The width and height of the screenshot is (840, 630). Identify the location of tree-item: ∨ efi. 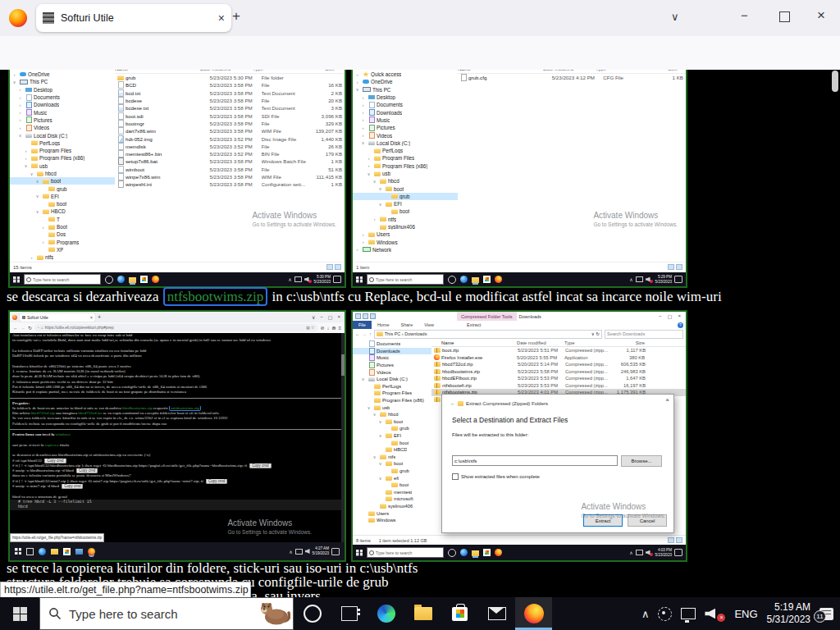
(392, 477).